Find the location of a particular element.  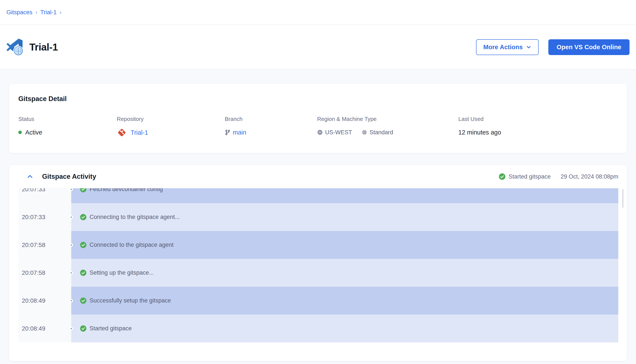

branch-link: main is located at coordinates (240, 132).